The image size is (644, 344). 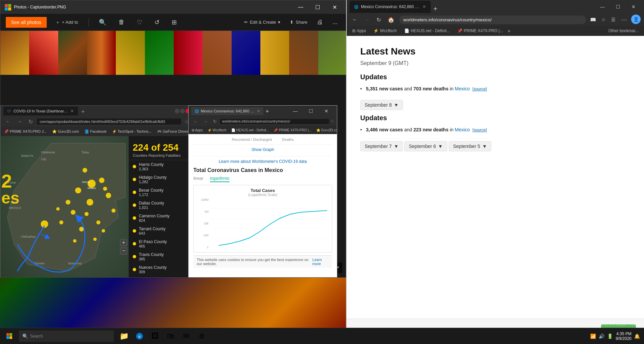 What do you see at coordinates (636, 19) in the screenshot?
I see `main-profile-avatar: 👤` at bounding box center [636, 19].